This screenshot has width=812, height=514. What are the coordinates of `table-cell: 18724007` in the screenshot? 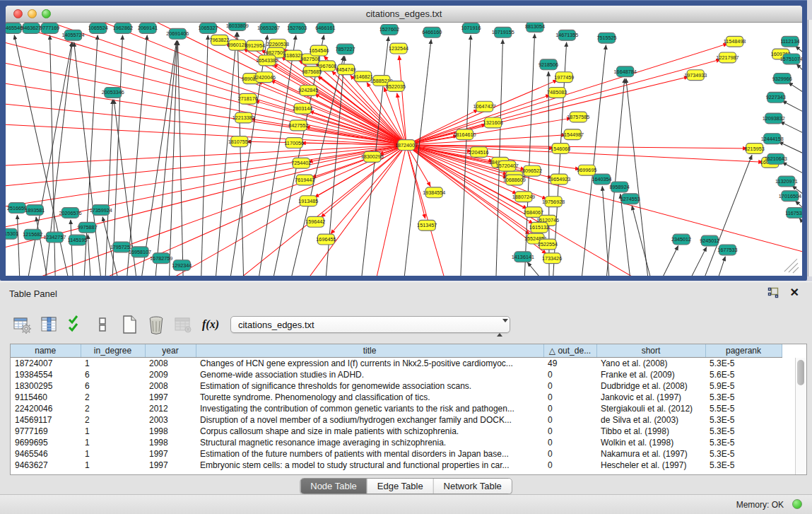 It's located at (45, 363).